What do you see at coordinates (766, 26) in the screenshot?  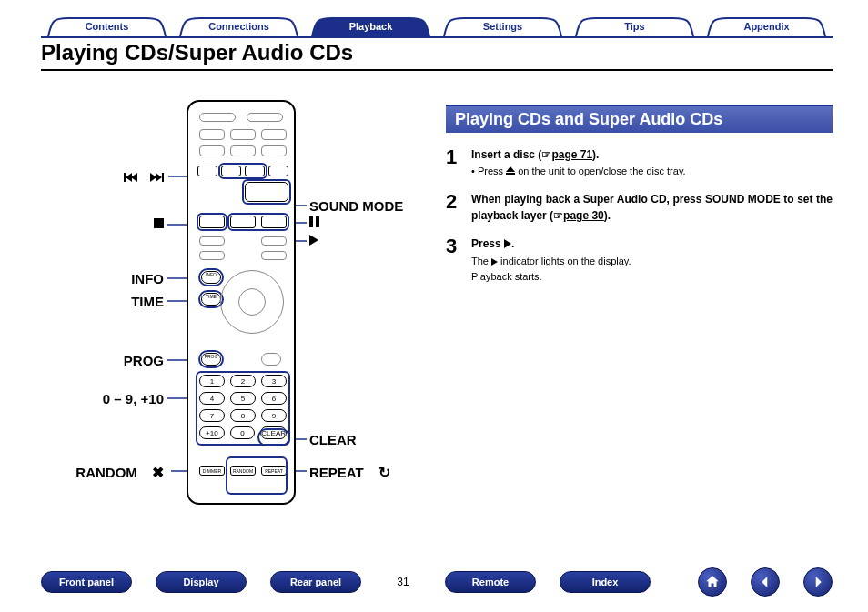 I see `tab-appendix: Appendix` at bounding box center [766, 26].